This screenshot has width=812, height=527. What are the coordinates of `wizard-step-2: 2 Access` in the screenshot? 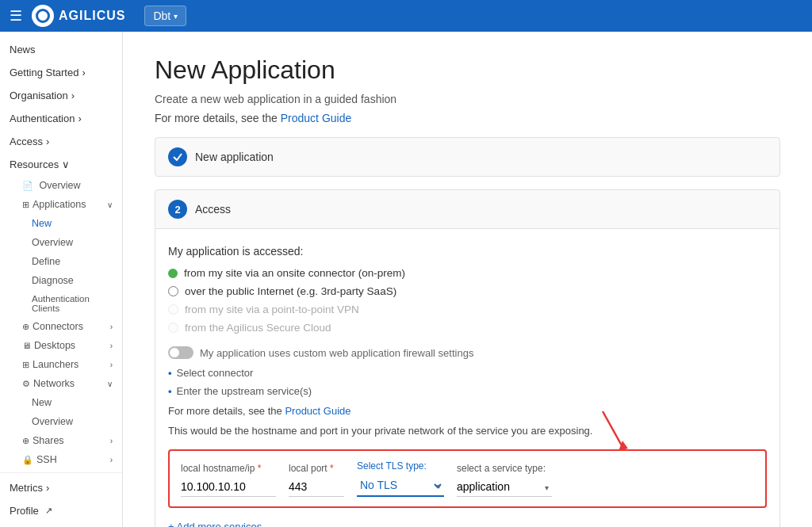 It's located at (468, 209).